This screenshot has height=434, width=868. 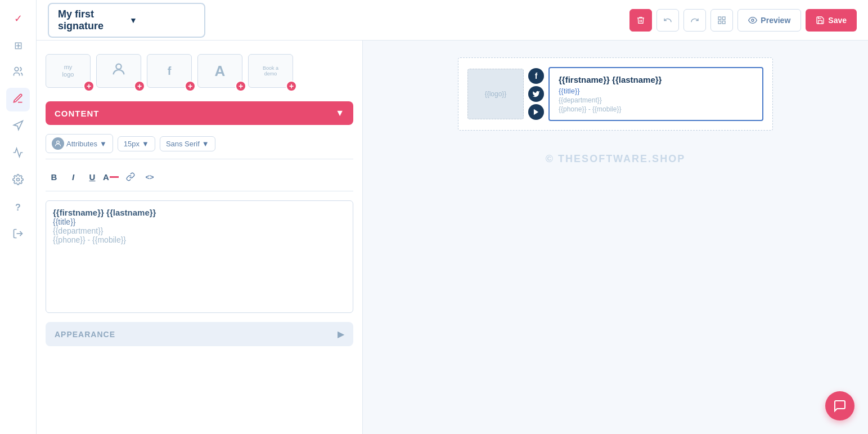 I want to click on sidebar-item-megaphone, so click(x=18, y=127).